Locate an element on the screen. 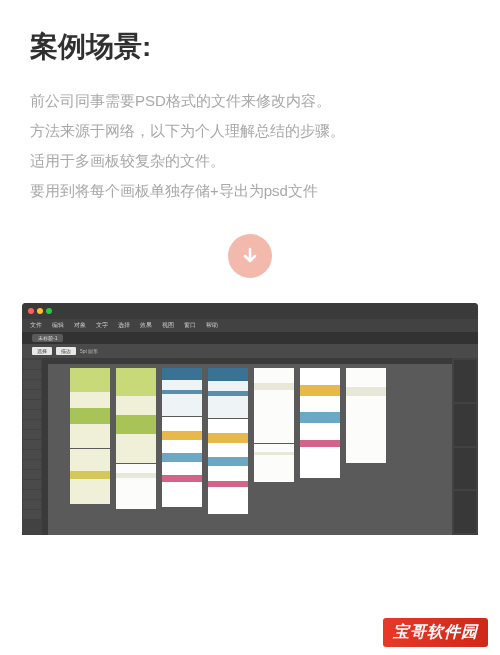 The width and height of the screenshot is (500, 655). desc-line-2: 方法来源于网络，以下为个人理解总结的步骤。 is located at coordinates (250, 131).